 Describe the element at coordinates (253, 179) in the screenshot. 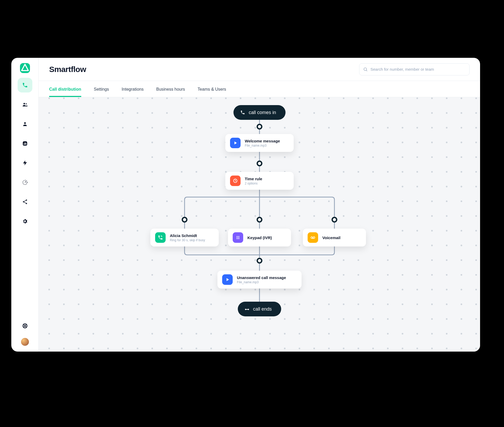

I see `card-title: Time rule` at that location.